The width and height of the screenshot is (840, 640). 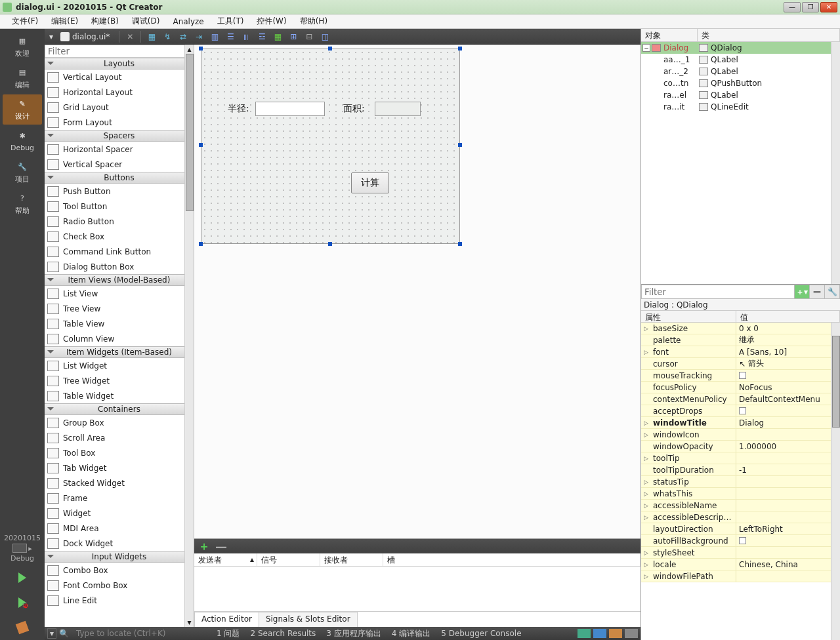 I want to click on property-row: windowTitleDialog, so click(x=740, y=423).